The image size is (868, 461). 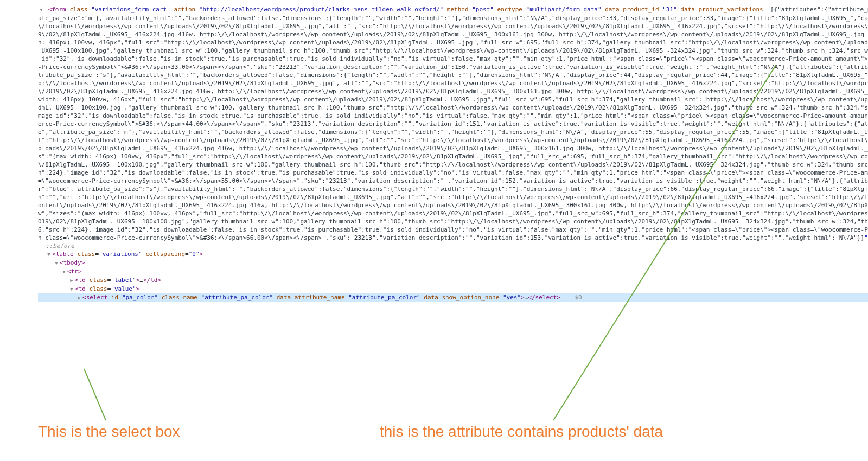 I want to click on tag-name: table, so click(x=65, y=254).